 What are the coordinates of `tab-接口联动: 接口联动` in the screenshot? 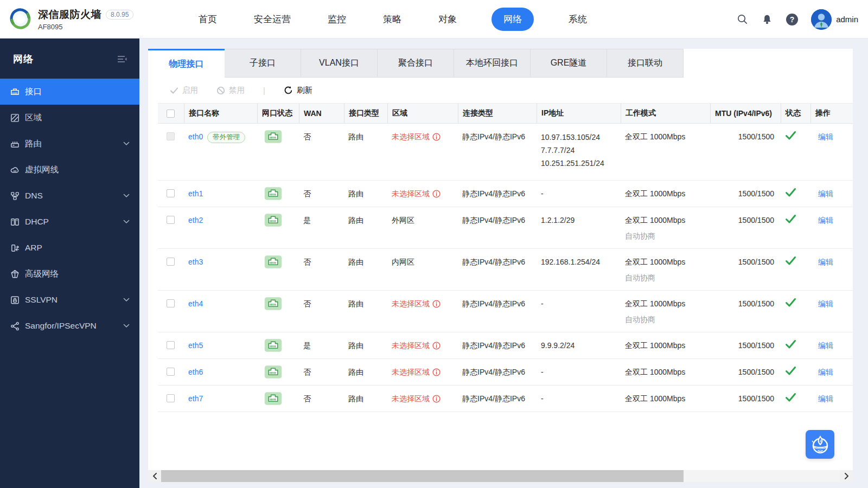 It's located at (646, 63).